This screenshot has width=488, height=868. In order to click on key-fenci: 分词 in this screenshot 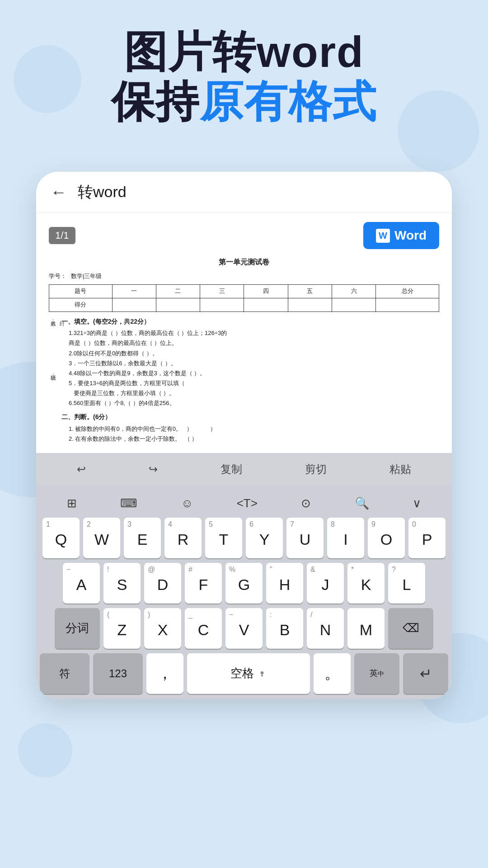, I will do `click(77, 628)`.